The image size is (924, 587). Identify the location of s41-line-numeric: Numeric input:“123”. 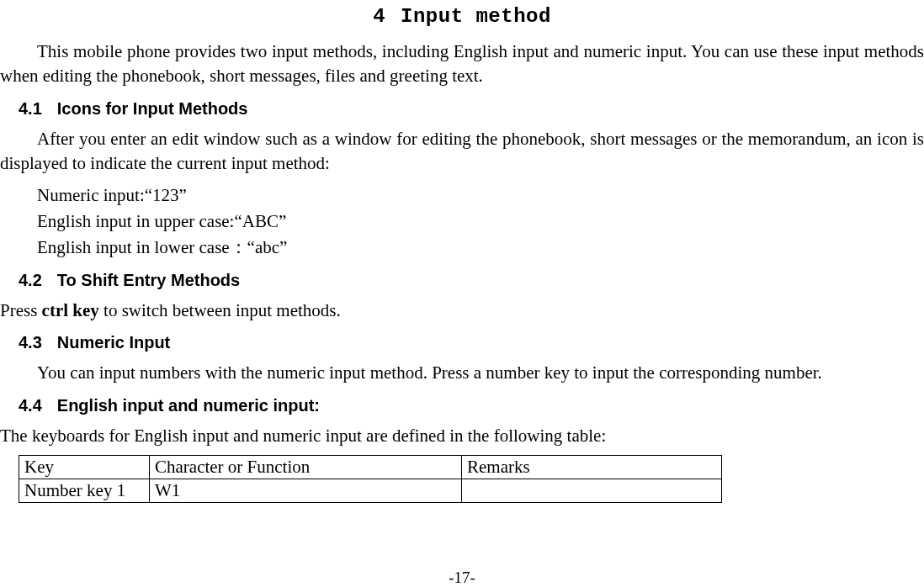
(481, 195).